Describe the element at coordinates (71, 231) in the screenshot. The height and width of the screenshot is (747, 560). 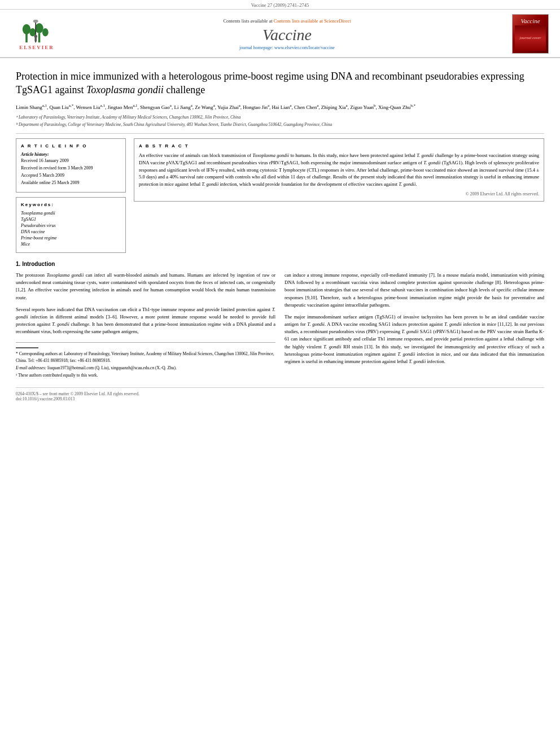
I see `keyword-4: DNA vaccine` at that location.